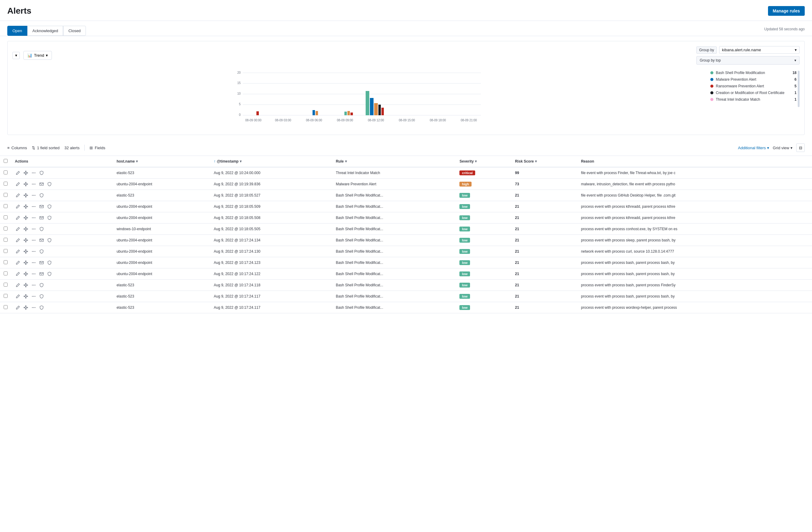 The height and width of the screenshot is (532, 812). I want to click on collapse-chart-button: ▾, so click(16, 55).